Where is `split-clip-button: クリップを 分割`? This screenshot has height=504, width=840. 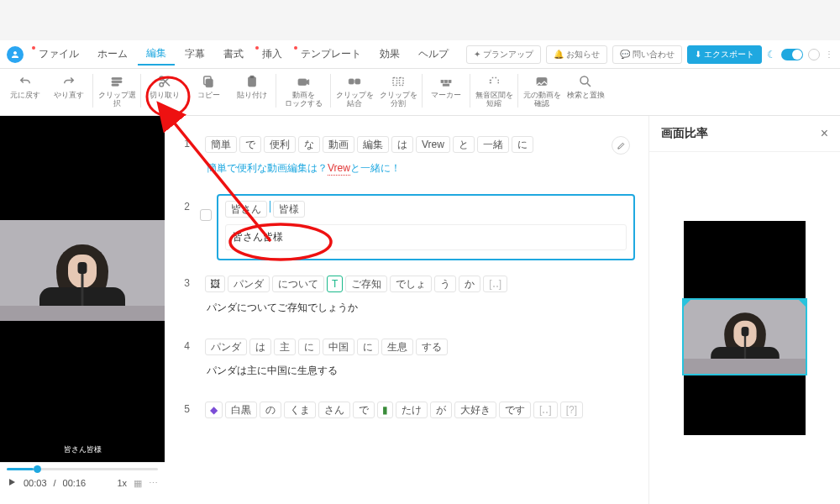
split-clip-button: クリップを 分割 is located at coordinates (398, 91).